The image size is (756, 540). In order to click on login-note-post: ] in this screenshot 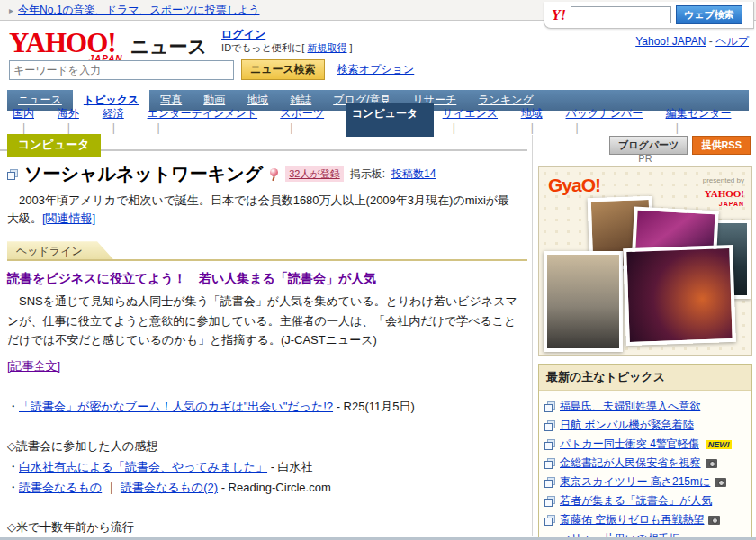, I will do `click(351, 48)`.